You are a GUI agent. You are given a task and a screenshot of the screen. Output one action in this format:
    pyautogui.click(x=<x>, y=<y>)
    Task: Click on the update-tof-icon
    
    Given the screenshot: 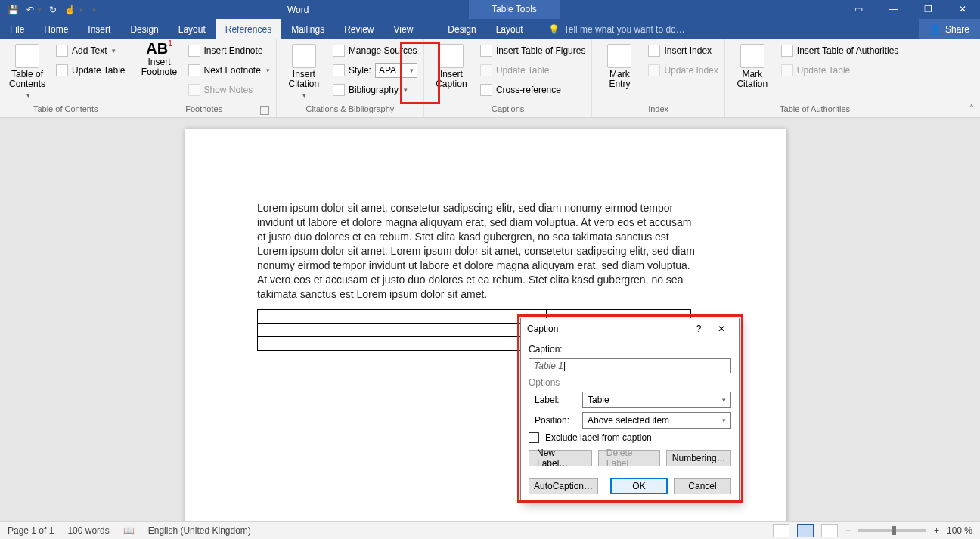 What is the action you would take?
    pyautogui.click(x=486, y=70)
    